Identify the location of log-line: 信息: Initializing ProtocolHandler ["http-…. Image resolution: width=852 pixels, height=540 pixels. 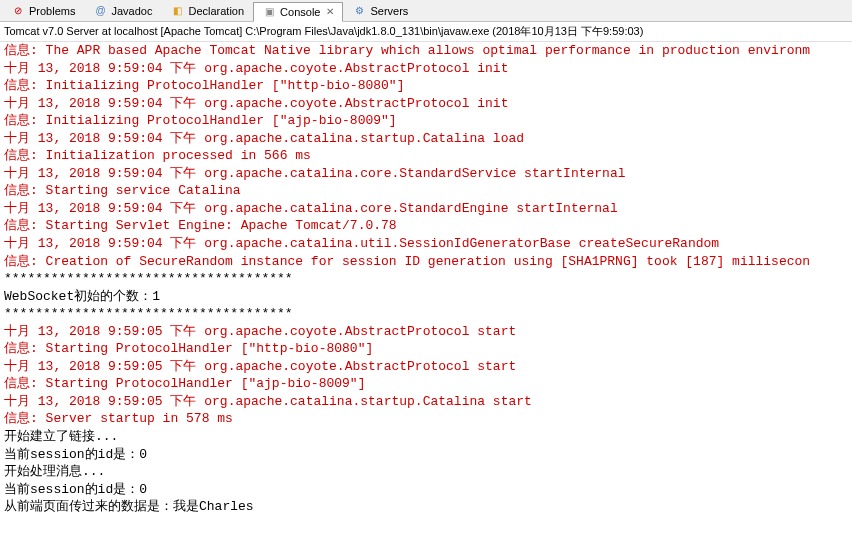
(426, 86).